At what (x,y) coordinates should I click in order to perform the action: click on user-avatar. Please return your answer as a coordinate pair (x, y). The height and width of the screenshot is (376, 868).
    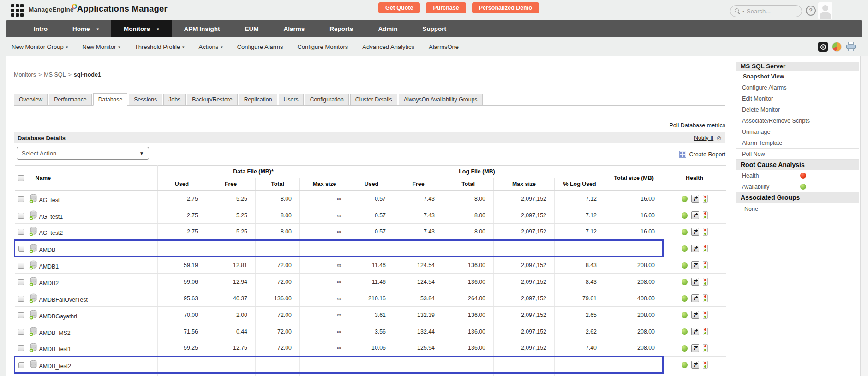
    Looking at the image, I should click on (825, 11).